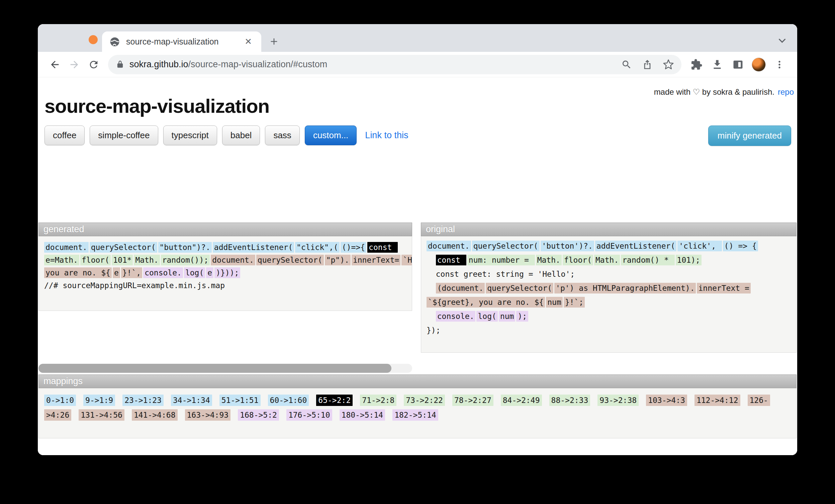 This screenshot has height=504, width=835. I want to click on mapping-item: 23->1:23, so click(143, 400).